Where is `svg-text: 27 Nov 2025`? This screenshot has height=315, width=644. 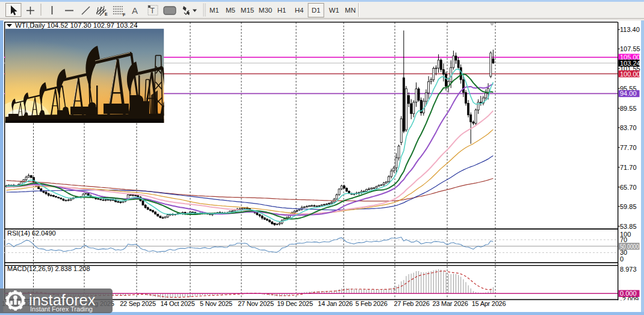
svg-text: 27 Nov 2025 is located at coordinates (256, 304).